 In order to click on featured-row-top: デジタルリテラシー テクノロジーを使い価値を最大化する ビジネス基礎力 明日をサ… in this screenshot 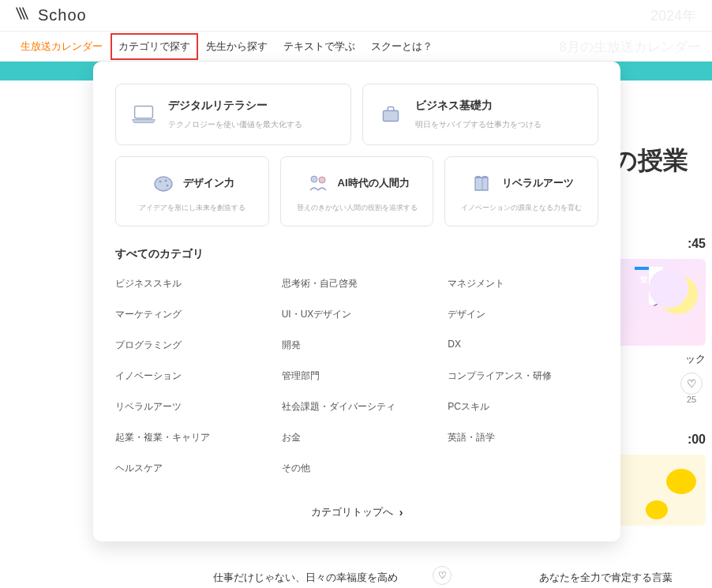, I will do `click(357, 114)`.